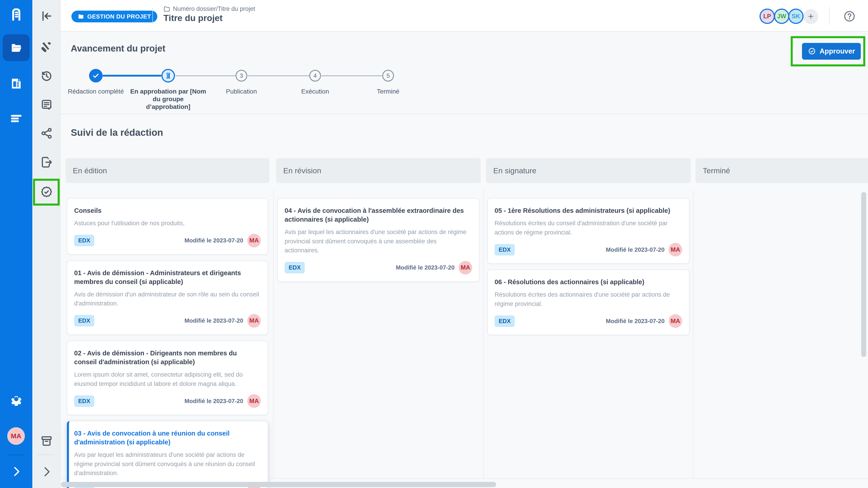 The width and height of the screenshot is (868, 488). Describe the element at coordinates (16, 48) in the screenshot. I see `sidebar-item-projects-active` at that location.